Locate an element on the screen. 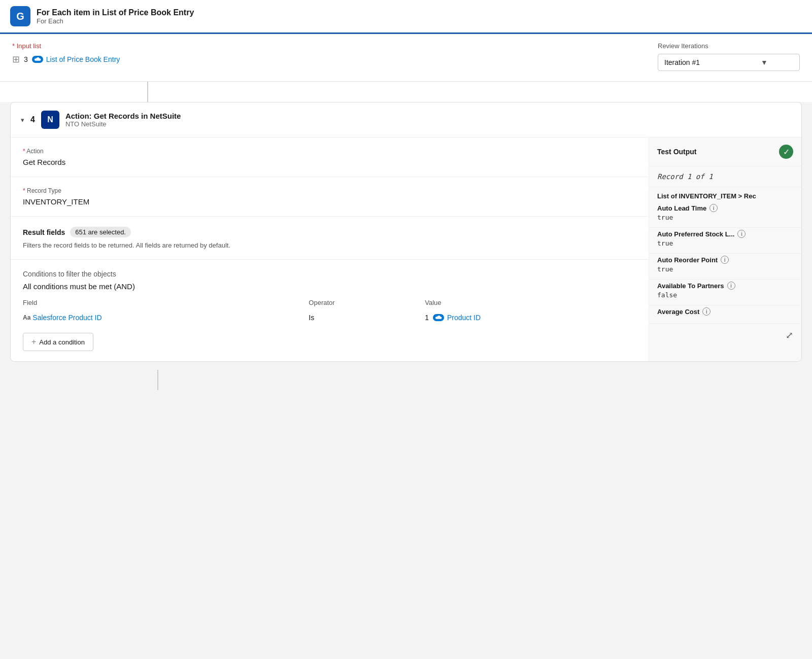  stack-icon: ⊞ is located at coordinates (16, 59).